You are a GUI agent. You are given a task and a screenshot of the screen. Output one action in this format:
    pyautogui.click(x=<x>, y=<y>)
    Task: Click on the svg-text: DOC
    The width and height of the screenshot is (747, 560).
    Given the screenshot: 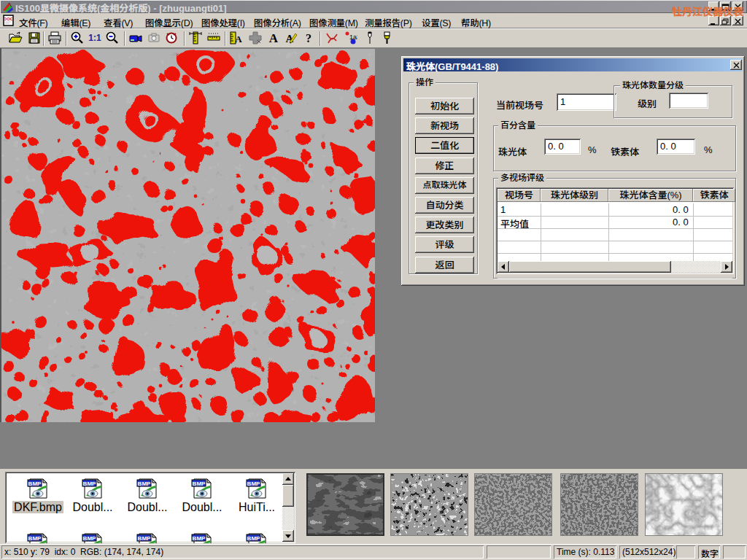 What is the action you would take?
    pyautogui.click(x=9, y=19)
    